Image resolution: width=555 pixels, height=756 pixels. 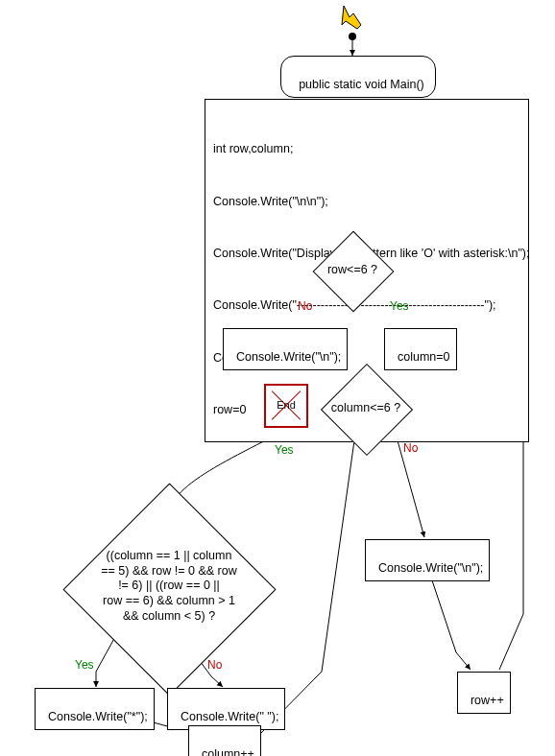 What do you see at coordinates (367, 201) in the screenshot?
I see `init-line: Console.Write("\n\n");` at bounding box center [367, 201].